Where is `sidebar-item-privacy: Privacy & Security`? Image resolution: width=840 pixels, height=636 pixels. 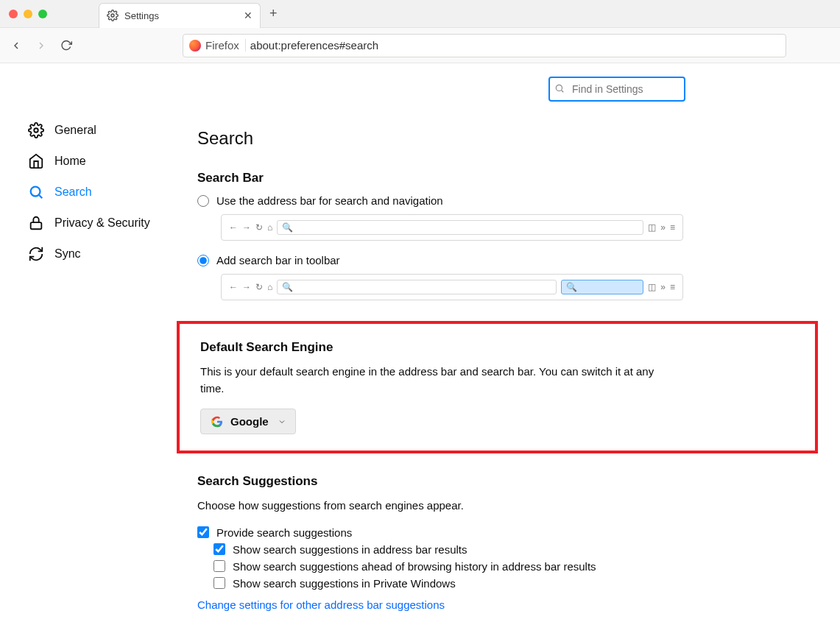 sidebar-item-privacy: Privacy & Security is located at coordinates (99, 223).